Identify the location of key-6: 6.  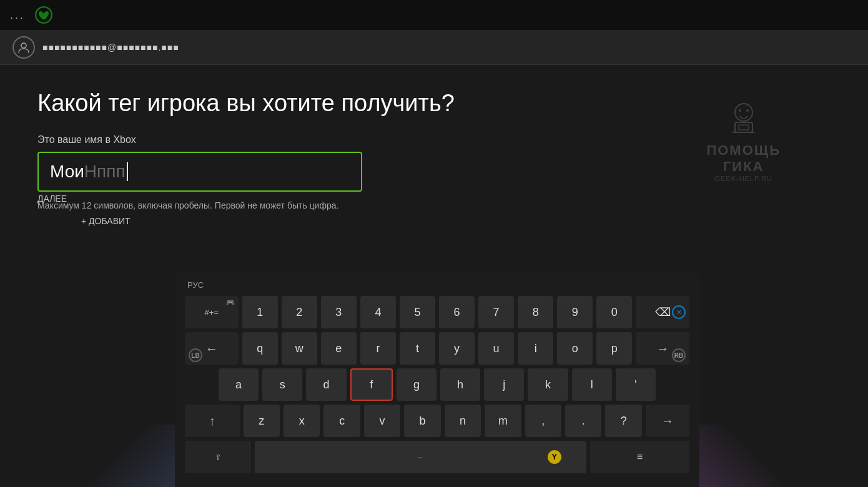
(457, 312).